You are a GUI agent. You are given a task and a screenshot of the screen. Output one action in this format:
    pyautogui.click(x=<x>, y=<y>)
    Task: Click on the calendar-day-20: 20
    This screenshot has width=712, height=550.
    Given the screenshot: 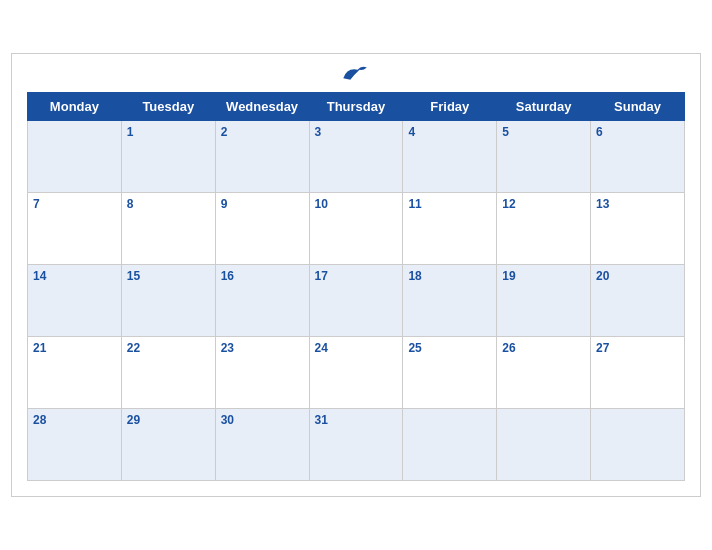 What is the action you would take?
    pyautogui.click(x=638, y=301)
    